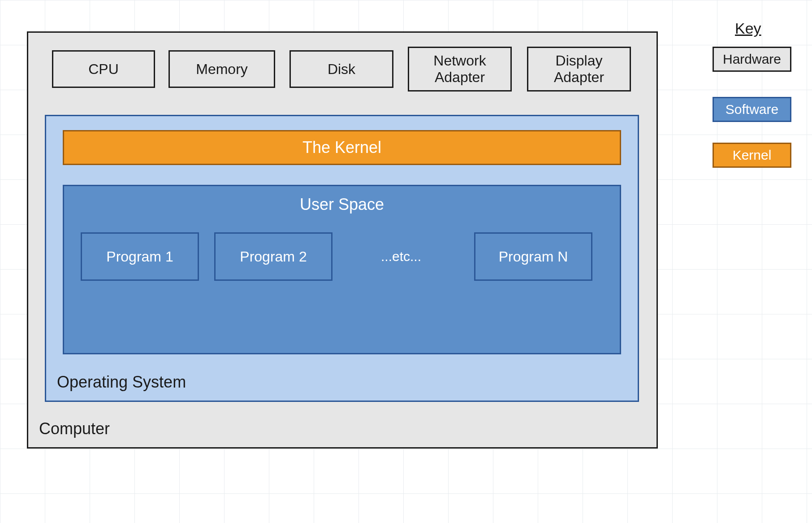 The height and width of the screenshot is (523, 812). Describe the element at coordinates (342, 205) in the screenshot. I see `user-space-label: User Space` at that location.